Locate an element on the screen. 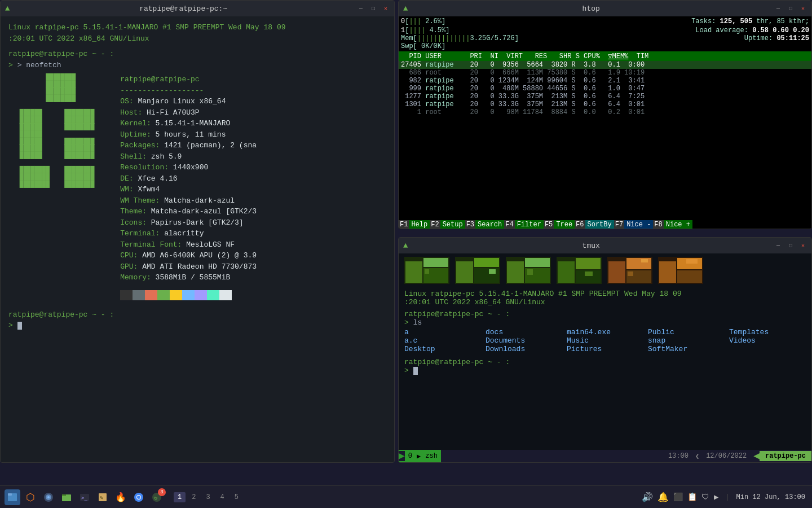 This screenshot has height=508, width=812. ascii-art: ████████ ████████ ████████ ████████ ████… is located at coordinates (57, 187).